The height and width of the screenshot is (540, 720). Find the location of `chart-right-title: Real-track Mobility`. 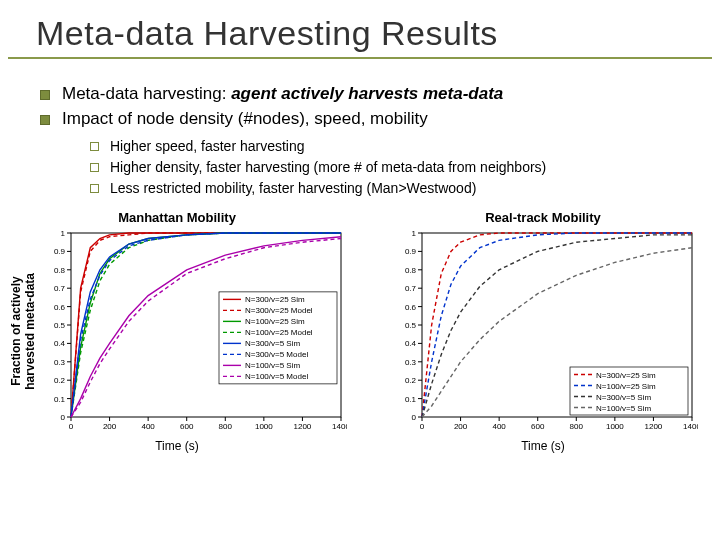

chart-right-title: Real-track Mobility is located at coordinates (543, 218).